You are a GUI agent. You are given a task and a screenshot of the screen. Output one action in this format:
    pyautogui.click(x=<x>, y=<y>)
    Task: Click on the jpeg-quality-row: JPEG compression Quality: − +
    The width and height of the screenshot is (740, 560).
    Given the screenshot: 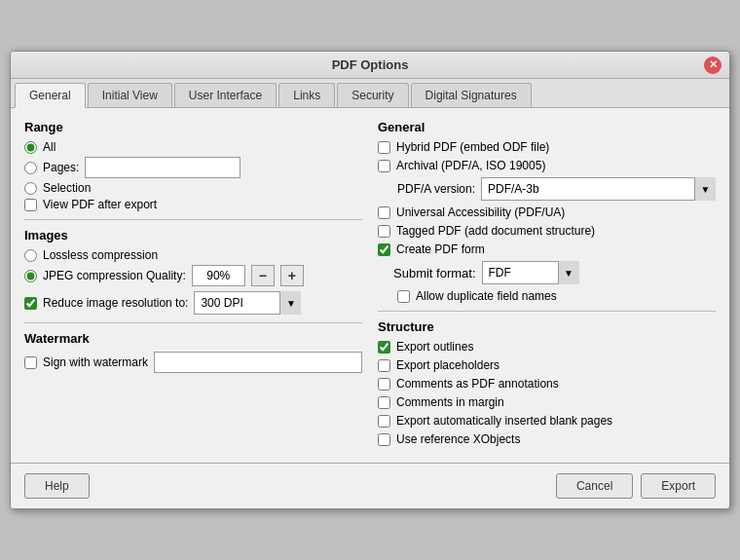 What is the action you would take?
    pyautogui.click(x=193, y=276)
    